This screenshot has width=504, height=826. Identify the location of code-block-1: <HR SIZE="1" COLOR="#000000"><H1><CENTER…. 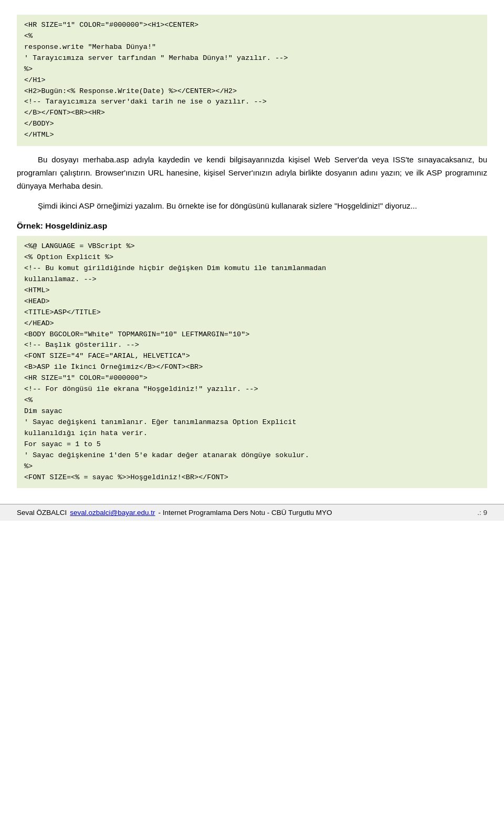
(252, 80).